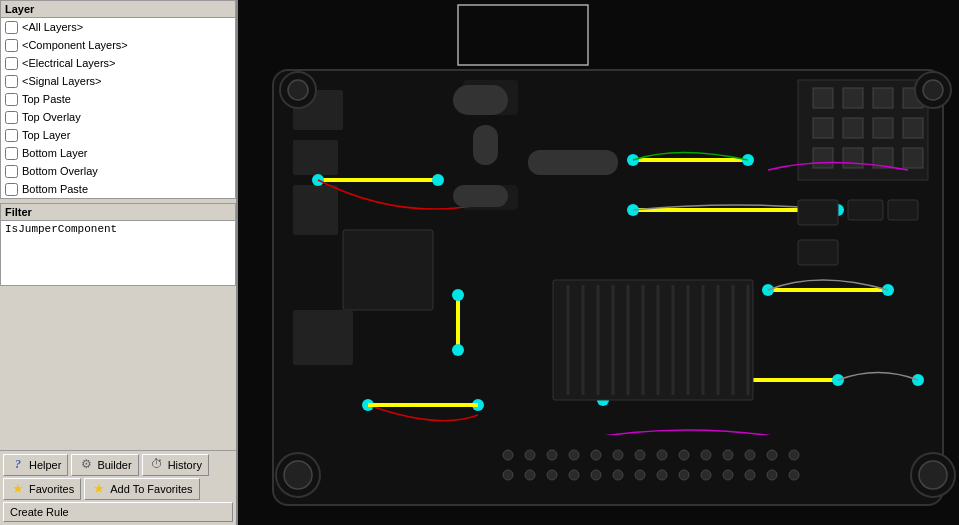 Image resolution: width=959 pixels, height=525 pixels. What do you see at coordinates (12, 82) in the screenshot?
I see `layer-checkbox-signal-layers` at bounding box center [12, 82].